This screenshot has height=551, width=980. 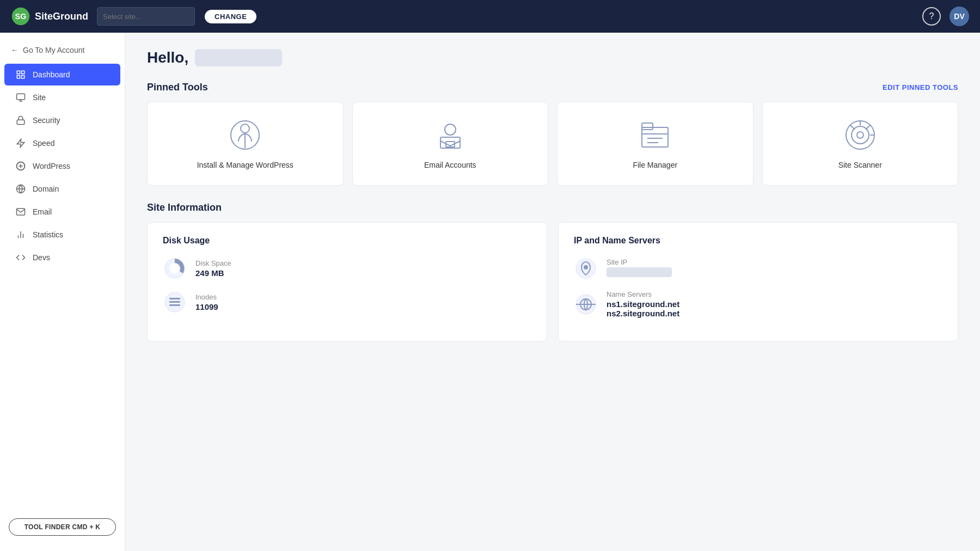 What do you see at coordinates (21, 143) in the screenshot?
I see `zap-icon` at bounding box center [21, 143].